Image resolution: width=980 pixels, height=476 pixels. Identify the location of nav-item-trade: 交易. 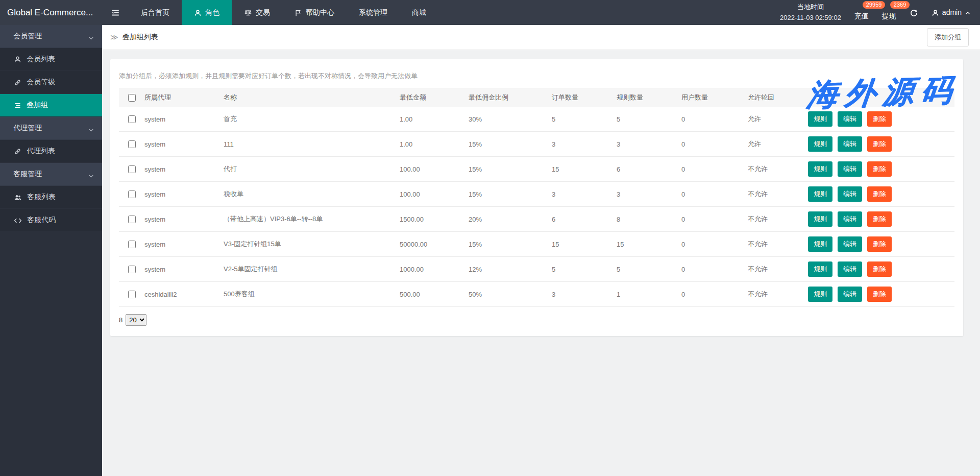
(257, 12).